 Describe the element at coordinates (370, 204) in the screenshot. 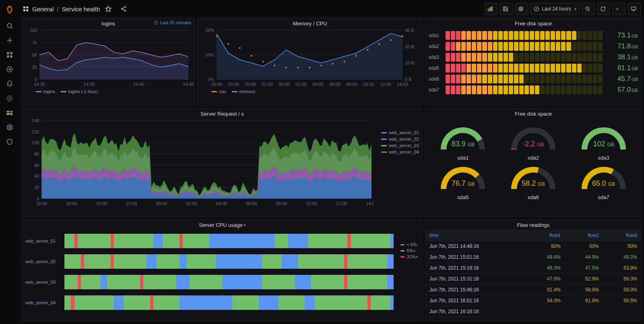

I see `svg-text: 14:00` at that location.